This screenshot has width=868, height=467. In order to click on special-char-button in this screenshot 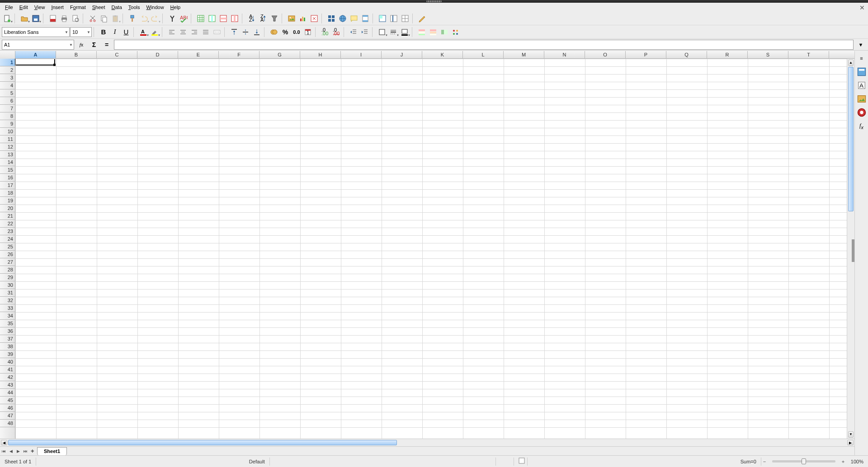, I will do `click(331, 19)`.